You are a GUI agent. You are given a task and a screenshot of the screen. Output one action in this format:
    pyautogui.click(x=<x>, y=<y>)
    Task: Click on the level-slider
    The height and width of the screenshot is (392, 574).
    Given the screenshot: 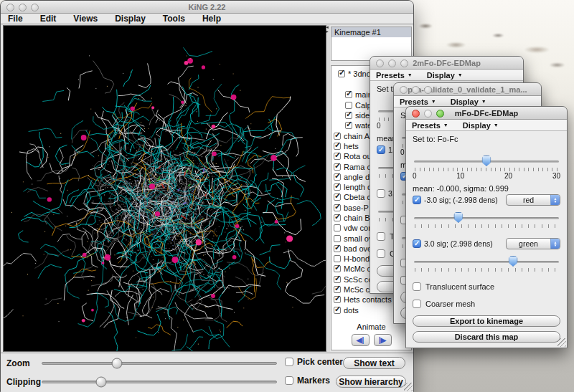 What is the action you would take?
    pyautogui.click(x=486, y=161)
    